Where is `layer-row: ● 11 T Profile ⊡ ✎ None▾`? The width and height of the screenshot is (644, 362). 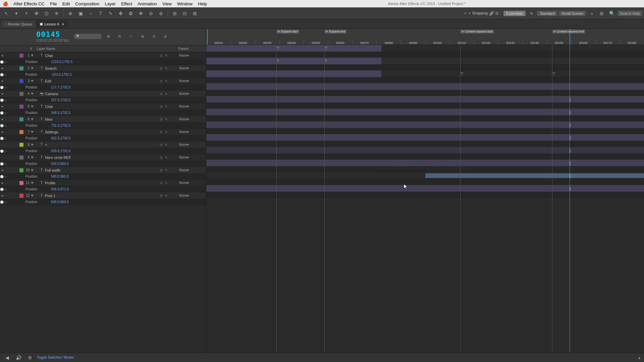
layer-row: ● 11 T Profile ⊡ ✎ None▾ is located at coordinates (103, 183).